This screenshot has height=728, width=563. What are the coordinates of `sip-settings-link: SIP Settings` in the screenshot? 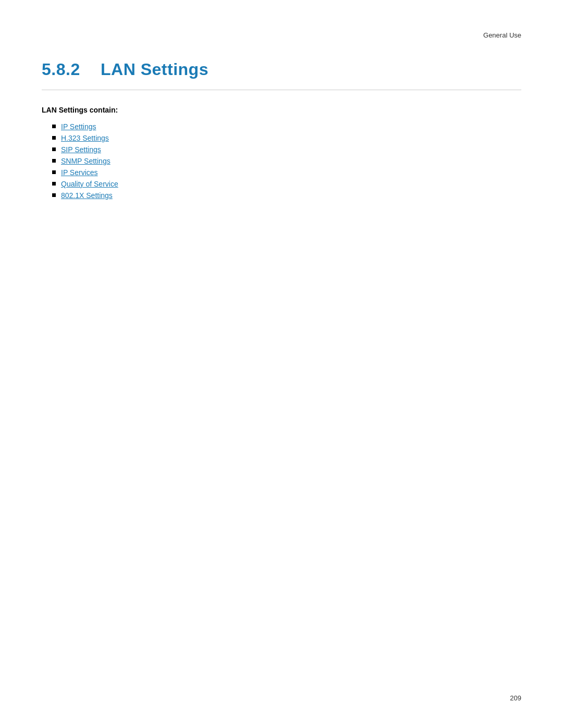 It's located at (81, 150).